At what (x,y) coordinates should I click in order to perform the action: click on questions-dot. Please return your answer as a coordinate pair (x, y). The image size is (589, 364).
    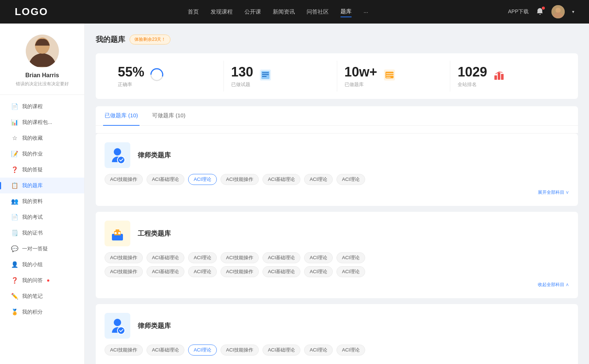
    Looking at the image, I should click on (48, 281).